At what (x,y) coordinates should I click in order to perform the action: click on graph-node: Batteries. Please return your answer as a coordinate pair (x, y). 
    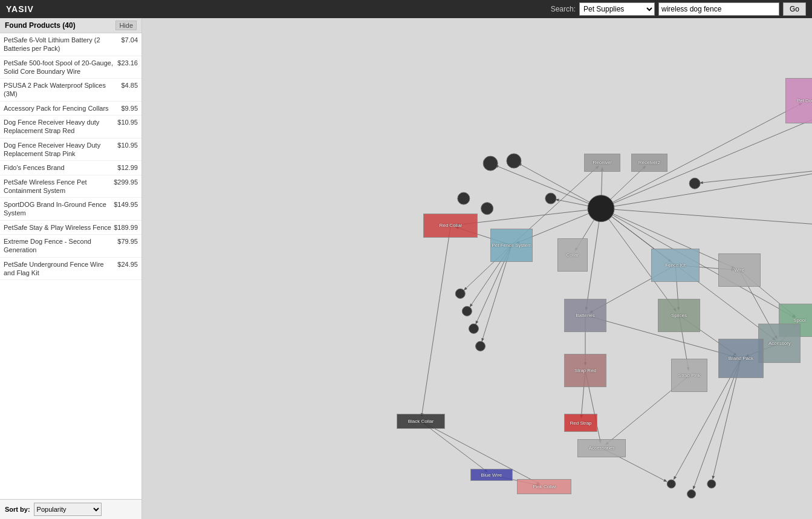
    Looking at the image, I should click on (585, 316).